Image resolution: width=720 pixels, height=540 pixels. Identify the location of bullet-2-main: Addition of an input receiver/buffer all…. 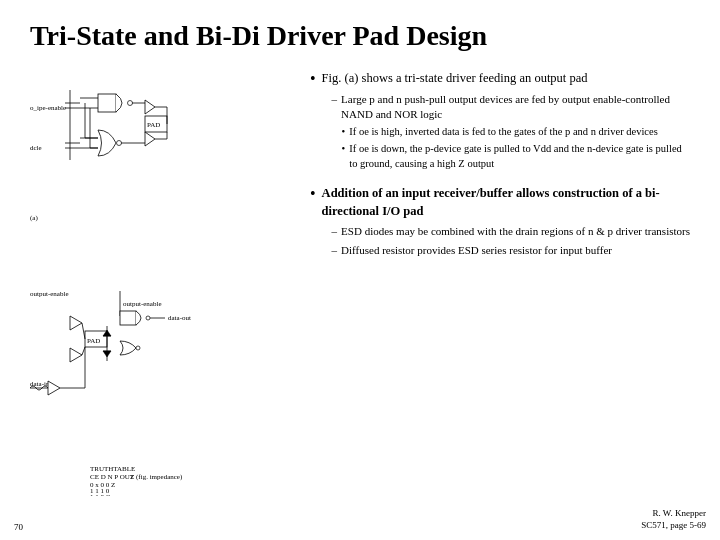
(506, 202).